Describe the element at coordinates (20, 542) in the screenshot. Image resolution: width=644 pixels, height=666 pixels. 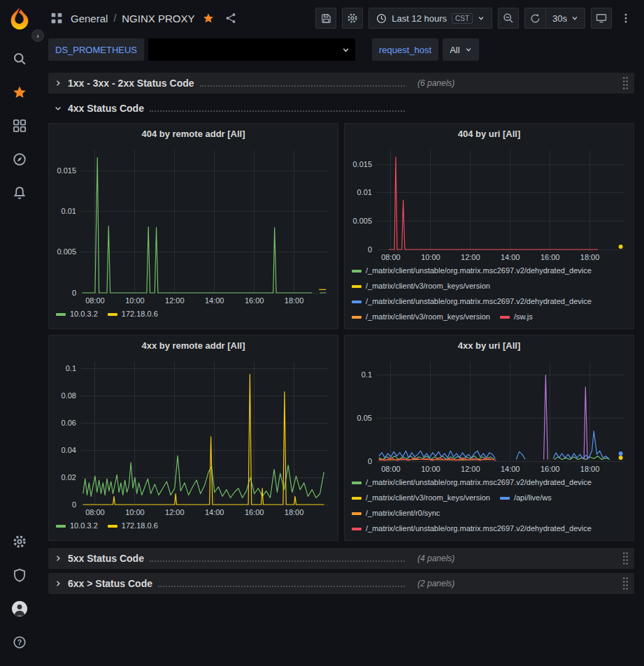
I see `sidebar-item-configuration` at that location.